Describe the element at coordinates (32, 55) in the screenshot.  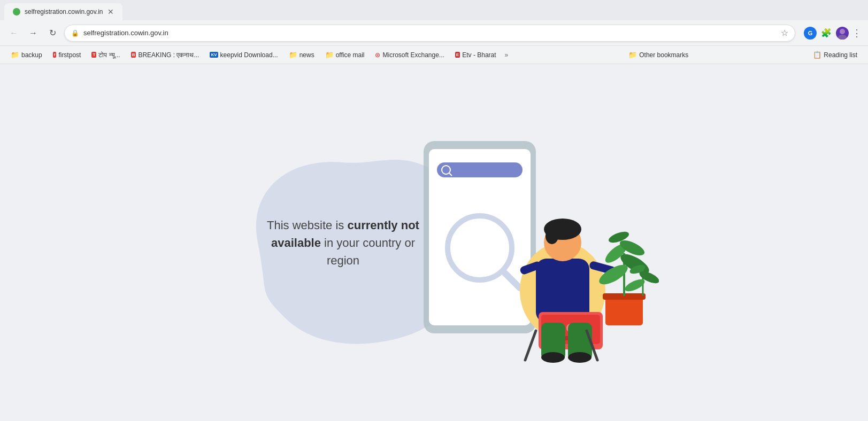
I see `bookmark-label: backup` at that location.